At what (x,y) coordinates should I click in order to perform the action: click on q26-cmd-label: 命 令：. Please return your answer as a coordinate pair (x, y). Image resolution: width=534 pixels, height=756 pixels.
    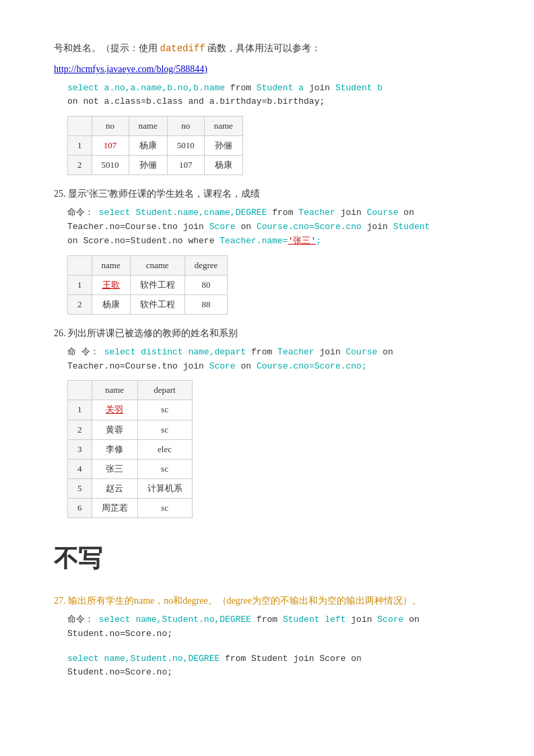
    Looking at the image, I should click on (84, 352).